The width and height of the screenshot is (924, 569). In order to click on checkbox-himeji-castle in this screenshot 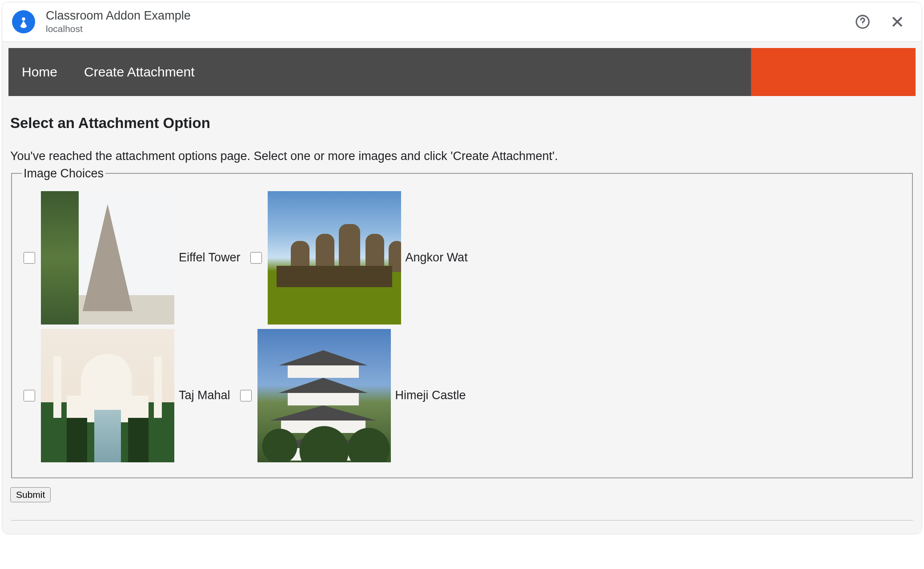, I will do `click(246, 396)`.